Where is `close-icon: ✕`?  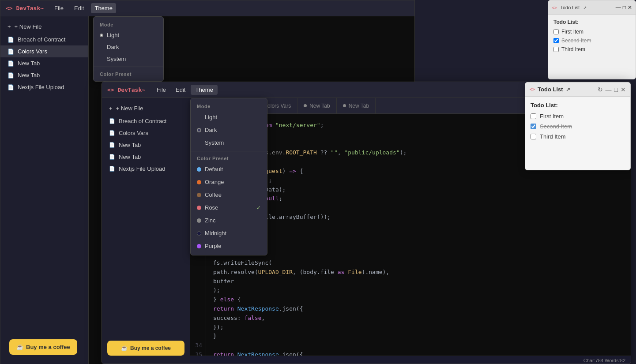 close-icon: ✕ is located at coordinates (630, 8).